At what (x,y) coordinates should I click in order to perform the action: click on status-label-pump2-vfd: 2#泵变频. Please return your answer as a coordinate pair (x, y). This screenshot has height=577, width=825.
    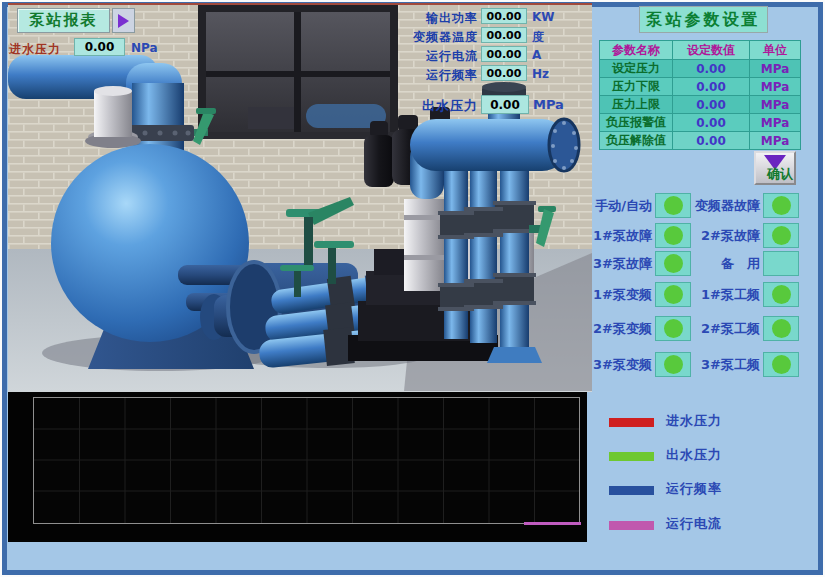
    Looking at the image, I should click on (600, 329).